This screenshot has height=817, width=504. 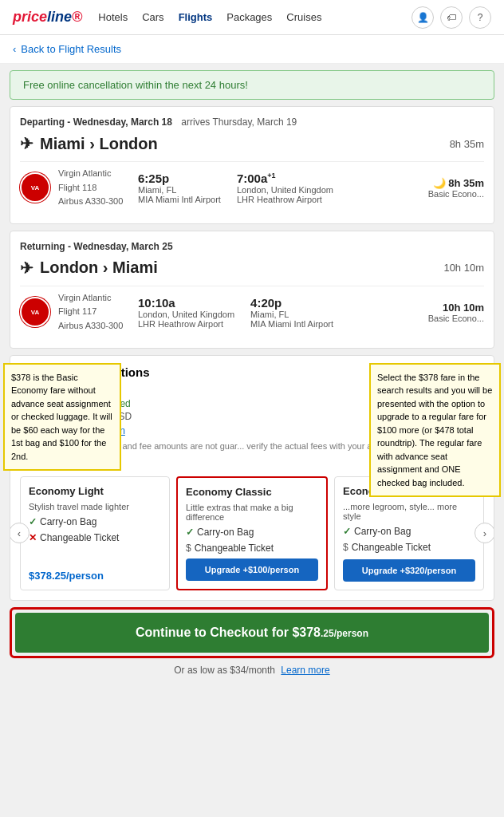 What do you see at coordinates (252, 670) in the screenshot?
I see `monthly-text: Or as low as $34/month Learn more` at bounding box center [252, 670].